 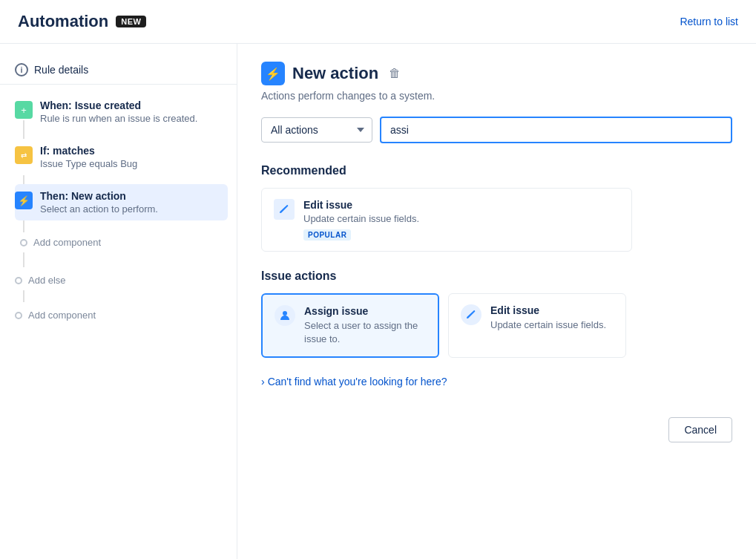 I want to click on sidebar-rule-details: i Rule details, so click(x=119, y=70).